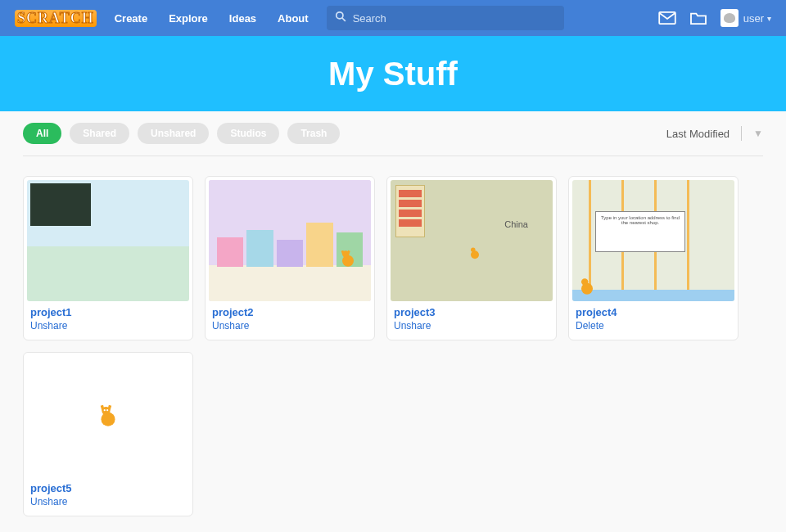  What do you see at coordinates (715, 133) in the screenshot?
I see `sort-menu: Last Modified ▼` at bounding box center [715, 133].